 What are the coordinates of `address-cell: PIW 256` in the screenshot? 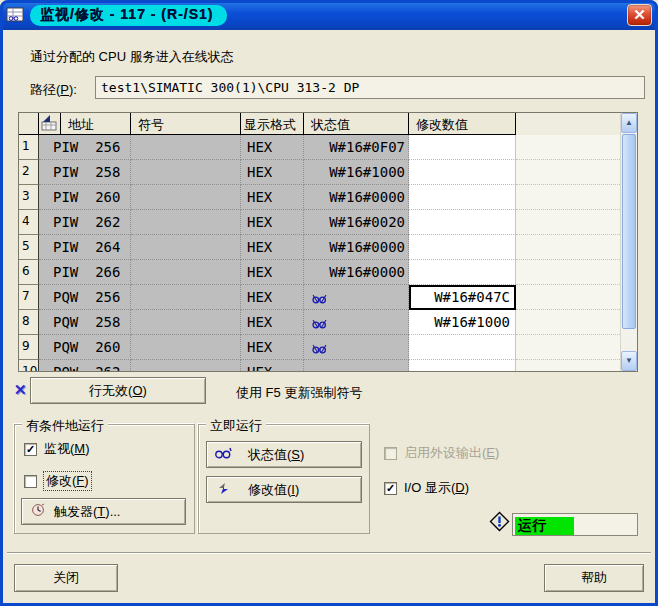 It's located at (85, 148).